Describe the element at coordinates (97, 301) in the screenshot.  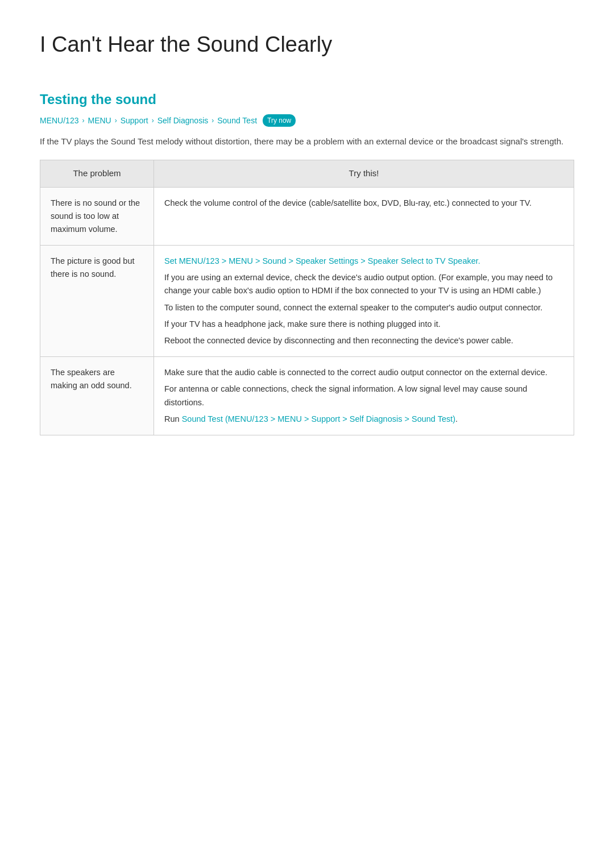
I see `problem-cell-2: The picture is good but there is no soun…` at that location.